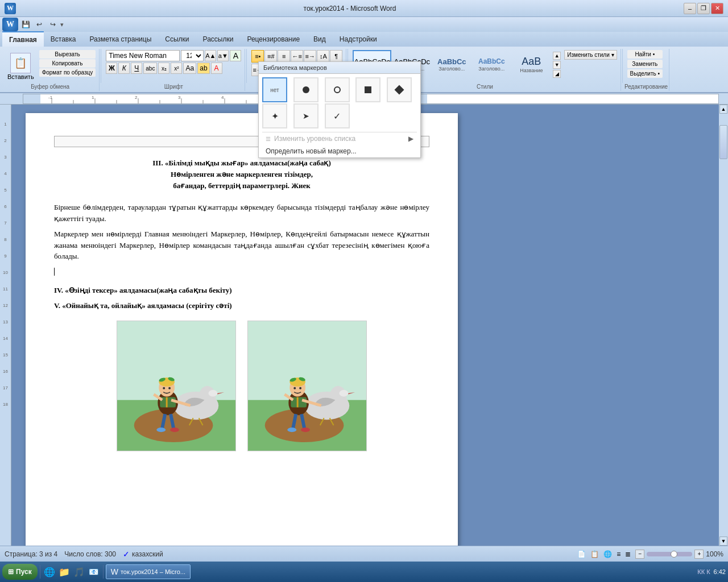  I want to click on restore-button: ❐, so click(704, 9).